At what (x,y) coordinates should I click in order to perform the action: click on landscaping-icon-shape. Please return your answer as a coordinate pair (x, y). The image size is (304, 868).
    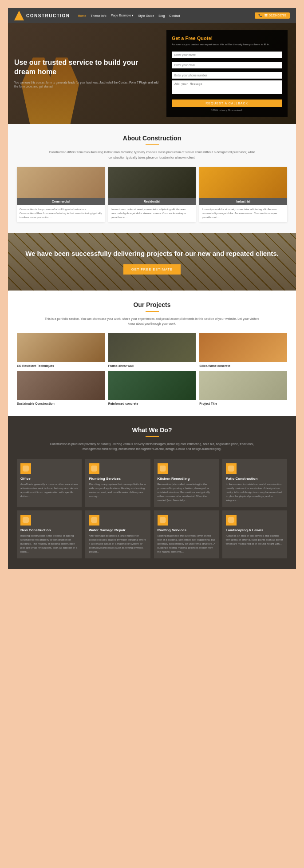
    Looking at the image, I should click on (231, 520).